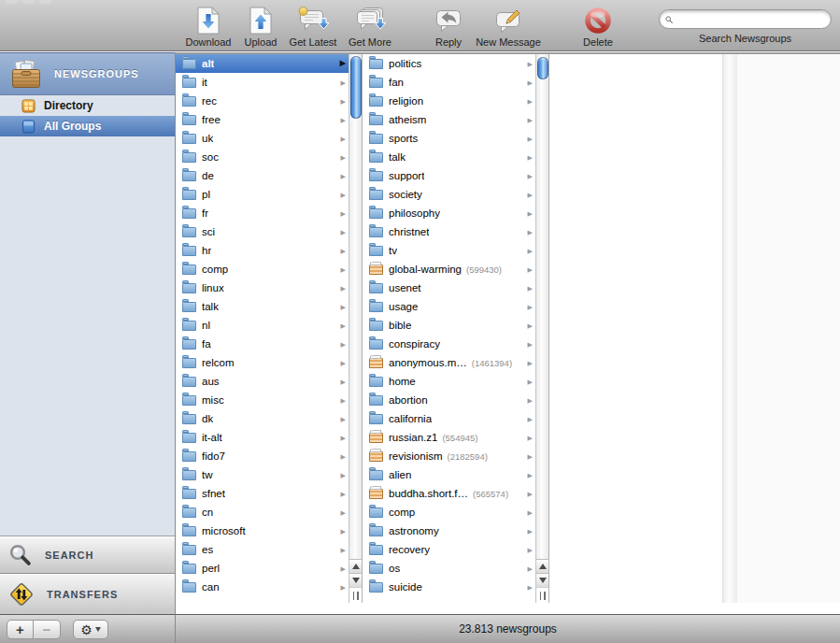 Image resolution: width=840 pixels, height=643 pixels. What do you see at coordinates (262, 120) in the screenshot?
I see `newsgroup-row: free` at bounding box center [262, 120].